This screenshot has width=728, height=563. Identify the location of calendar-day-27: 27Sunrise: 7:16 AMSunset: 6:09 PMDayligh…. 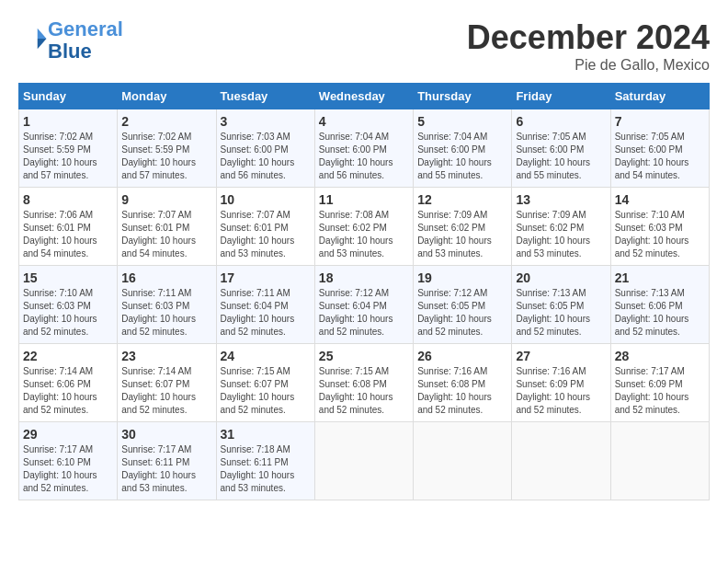
(561, 383).